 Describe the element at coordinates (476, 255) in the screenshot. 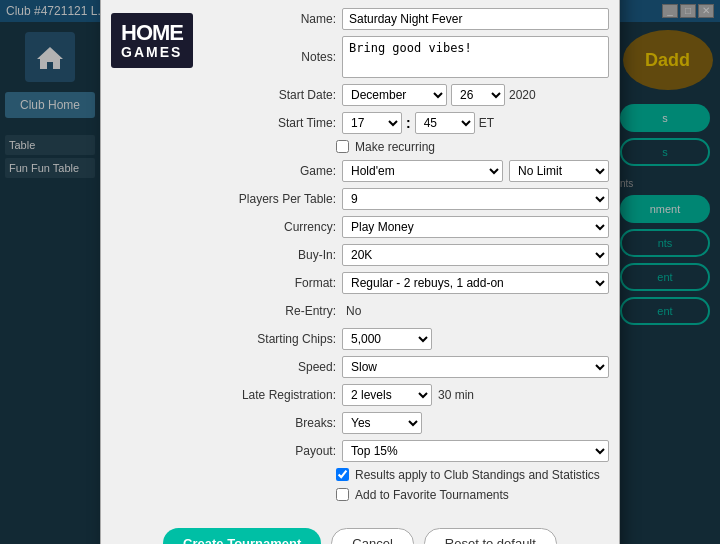

I see `buyin-select: 10K20K50K` at that location.